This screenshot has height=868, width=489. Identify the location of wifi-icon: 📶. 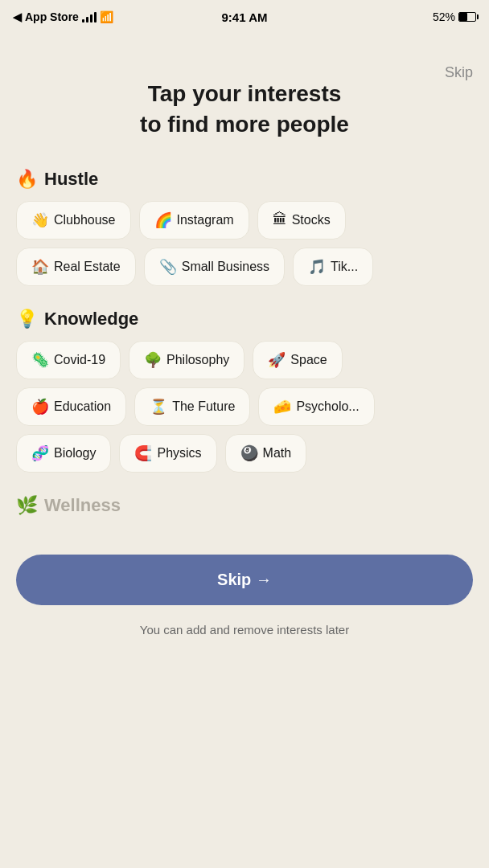
(106, 17).